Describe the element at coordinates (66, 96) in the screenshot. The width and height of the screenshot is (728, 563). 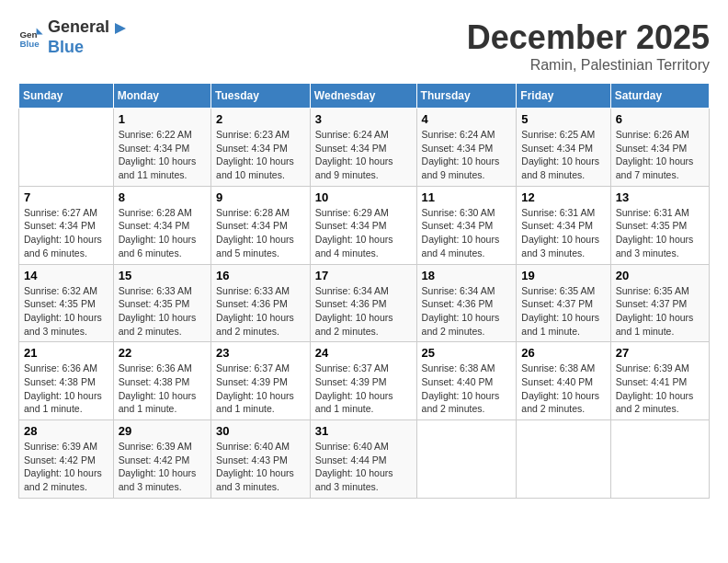
I see `day-of-week-header: Sunday` at that location.